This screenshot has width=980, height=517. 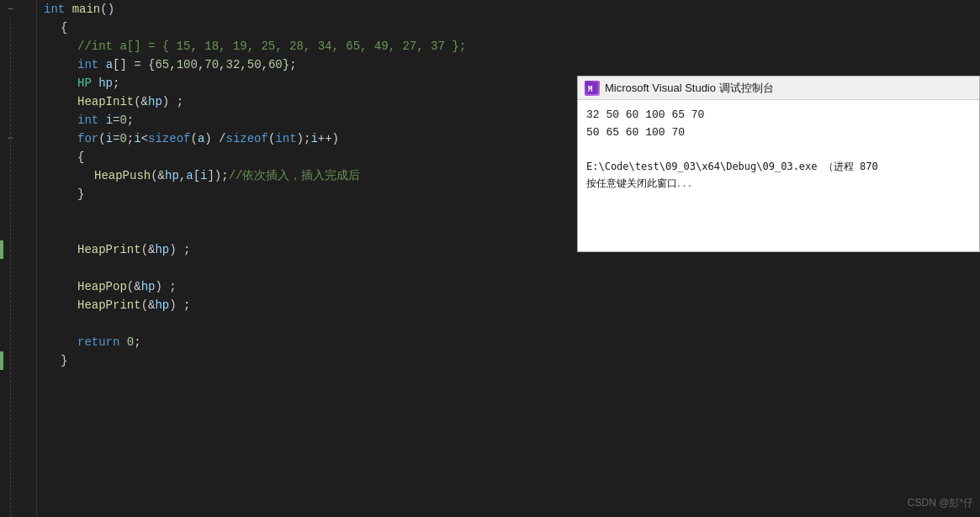 I want to click on debug-prompt-line: 按任意键关闭此窗口. . ., so click(x=779, y=183).